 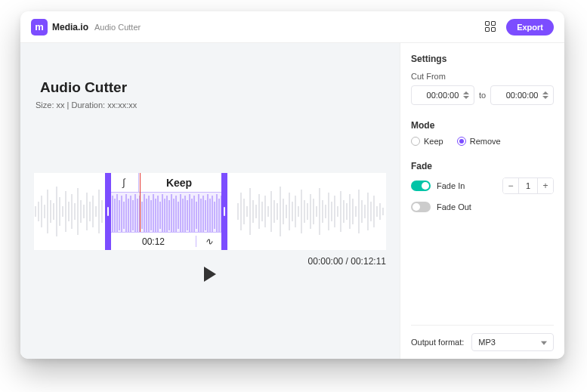 I want to click on selection-handle-right, so click(x=224, y=211).